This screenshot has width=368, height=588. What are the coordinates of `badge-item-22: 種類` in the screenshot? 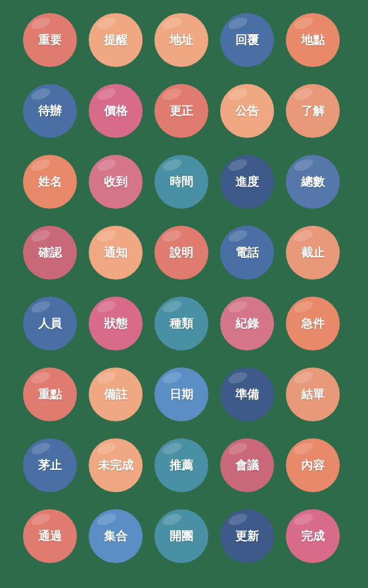 It's located at (181, 324).